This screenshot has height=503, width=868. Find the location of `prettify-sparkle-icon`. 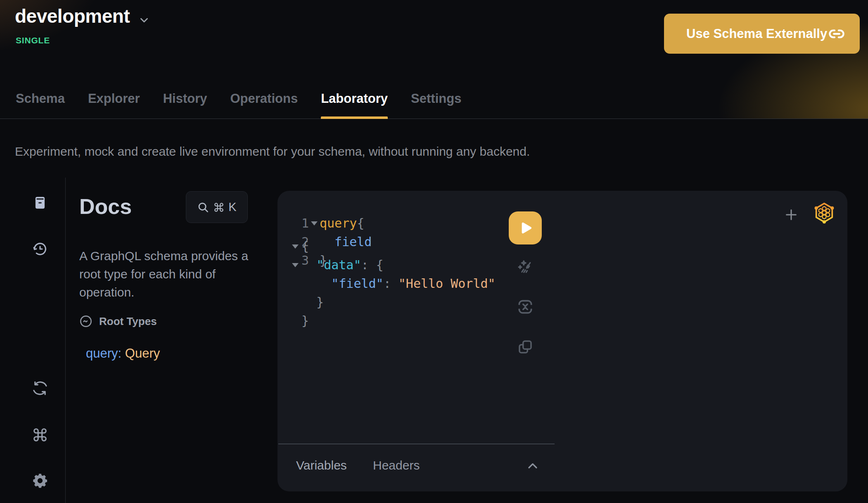

prettify-sparkle-icon is located at coordinates (525, 268).